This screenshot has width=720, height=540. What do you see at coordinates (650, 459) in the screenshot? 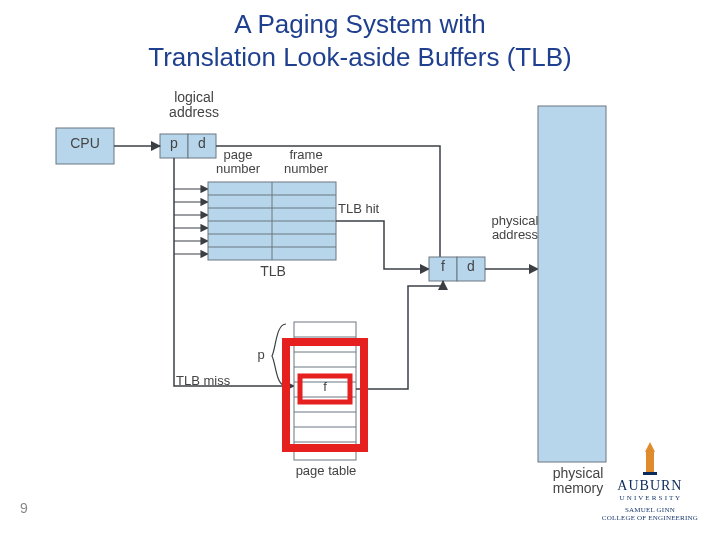
I see `samford-tower-icon` at bounding box center [650, 459].